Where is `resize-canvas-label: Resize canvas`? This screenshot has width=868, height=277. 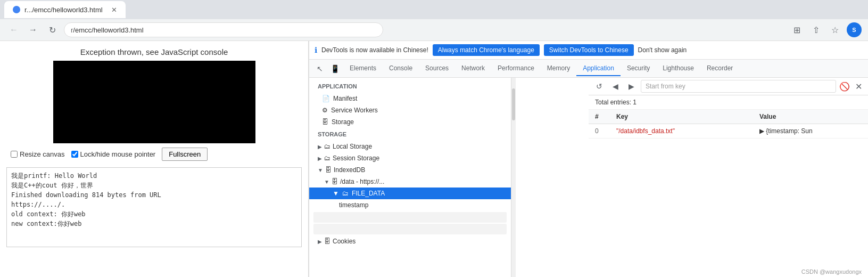
resize-canvas-label: Resize canvas is located at coordinates (38, 154).